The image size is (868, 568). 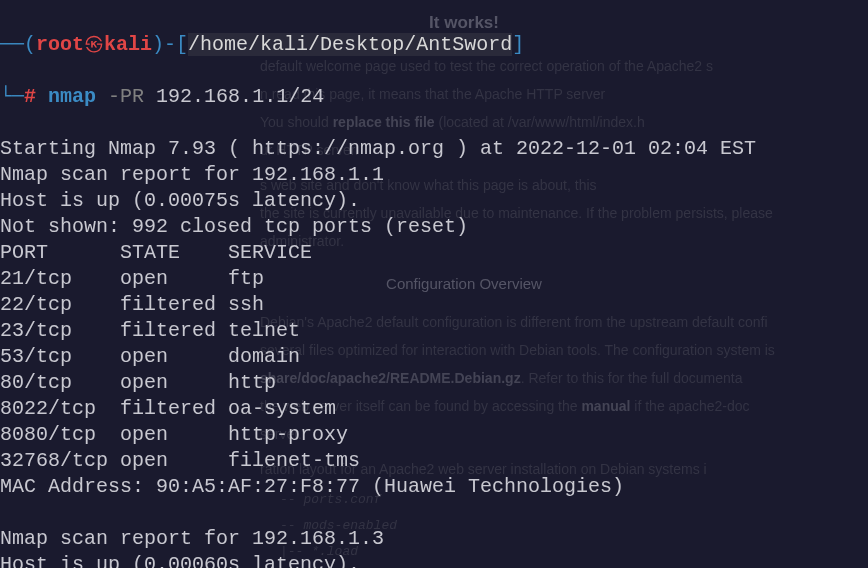 I want to click on prompt-user: root, so click(x=60, y=44).